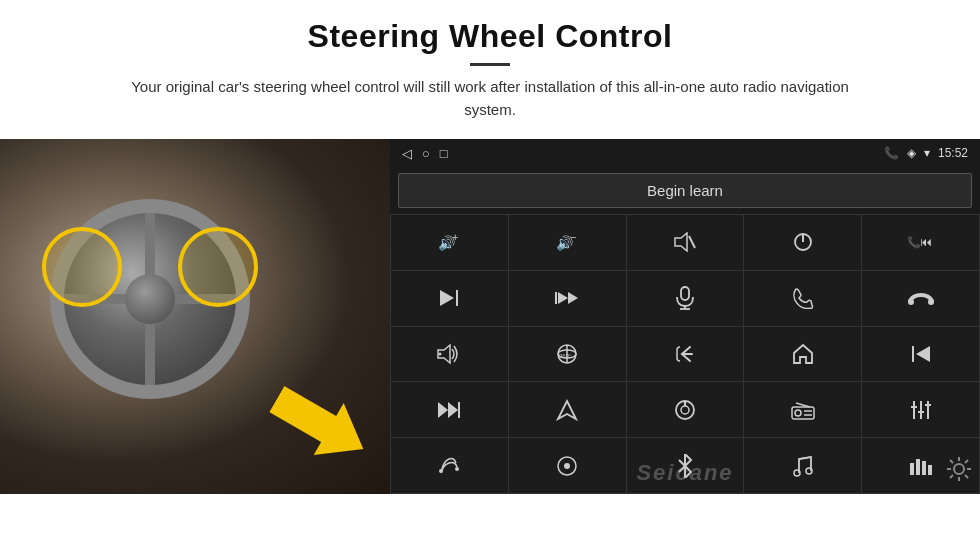 The width and height of the screenshot is (980, 548). I want to click on hang-up-button, so click(920, 298).